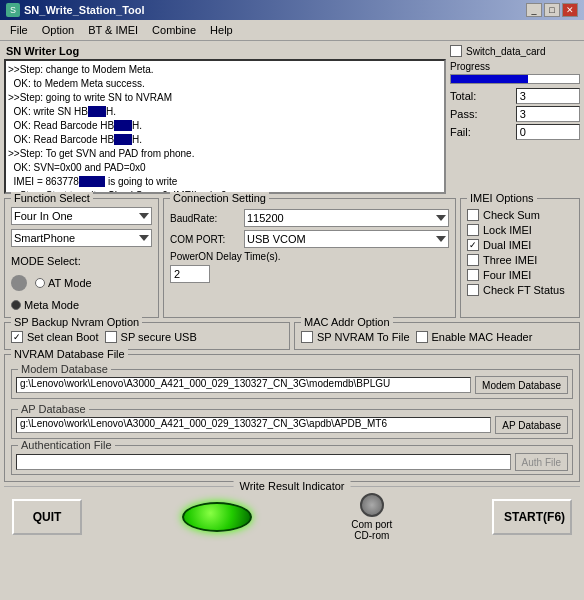 Image resolution: width=584 pixels, height=600 pixels. I want to click on sp-backup-inner: Set clean Boot SP secure USB, so click(147, 337).